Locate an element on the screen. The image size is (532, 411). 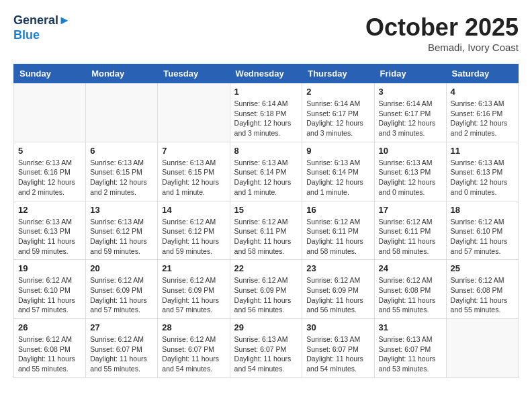
header-tuesday: Tuesday is located at coordinates (193, 74).